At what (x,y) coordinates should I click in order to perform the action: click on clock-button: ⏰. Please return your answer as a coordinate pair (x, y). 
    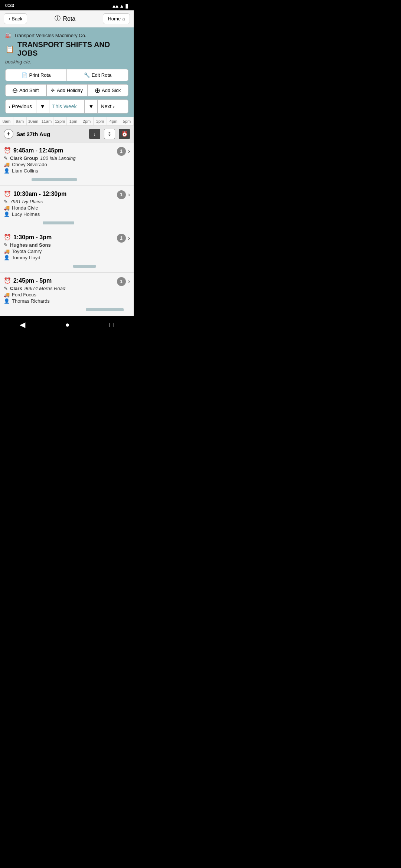
    Looking at the image, I should click on (124, 134).